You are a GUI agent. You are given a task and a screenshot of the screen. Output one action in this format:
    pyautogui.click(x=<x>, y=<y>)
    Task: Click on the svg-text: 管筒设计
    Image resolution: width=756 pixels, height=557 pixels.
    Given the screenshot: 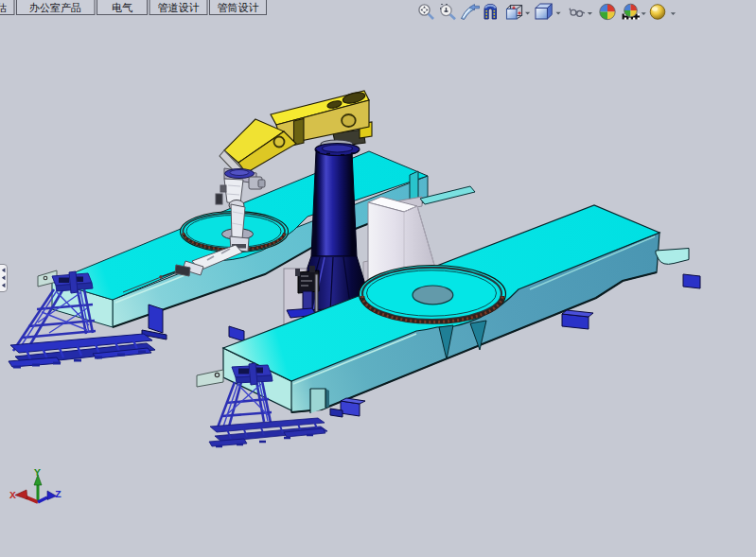 What is the action you would take?
    pyautogui.click(x=238, y=8)
    